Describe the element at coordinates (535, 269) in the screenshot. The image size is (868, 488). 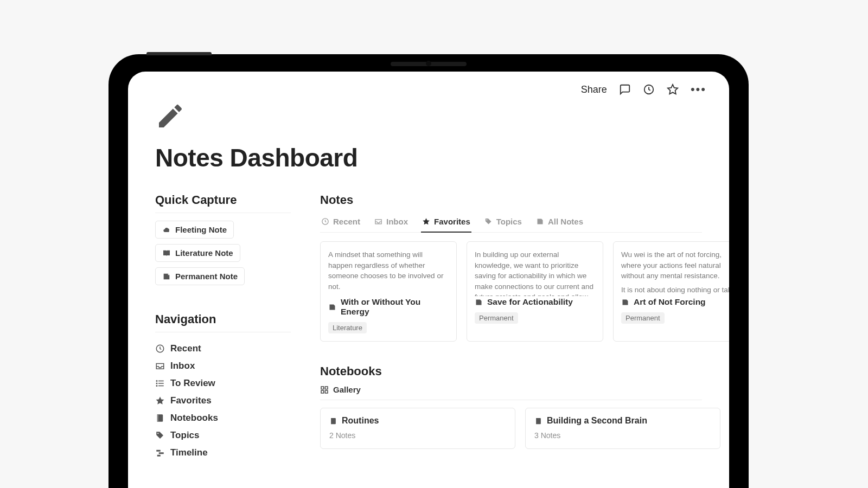
I see `note-excerpt: In building up our external knowledge, w…` at that location.